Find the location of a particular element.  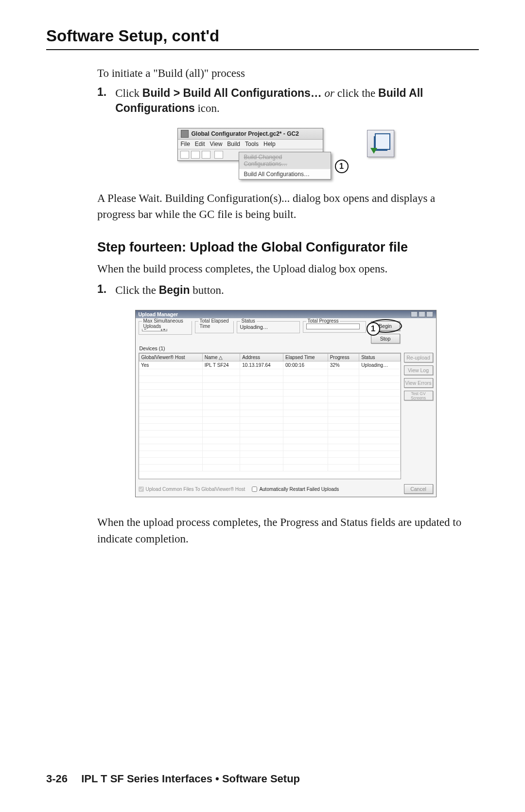

step-14-heading: Step fourteen: Upload the Global Configu… is located at coordinates (288, 247).